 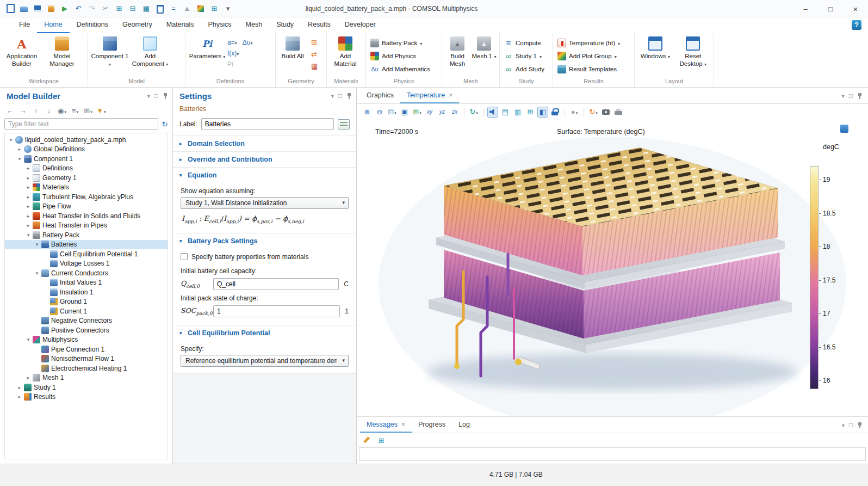 What do you see at coordinates (24, 9) in the screenshot?
I see `open-icon` at bounding box center [24, 9].